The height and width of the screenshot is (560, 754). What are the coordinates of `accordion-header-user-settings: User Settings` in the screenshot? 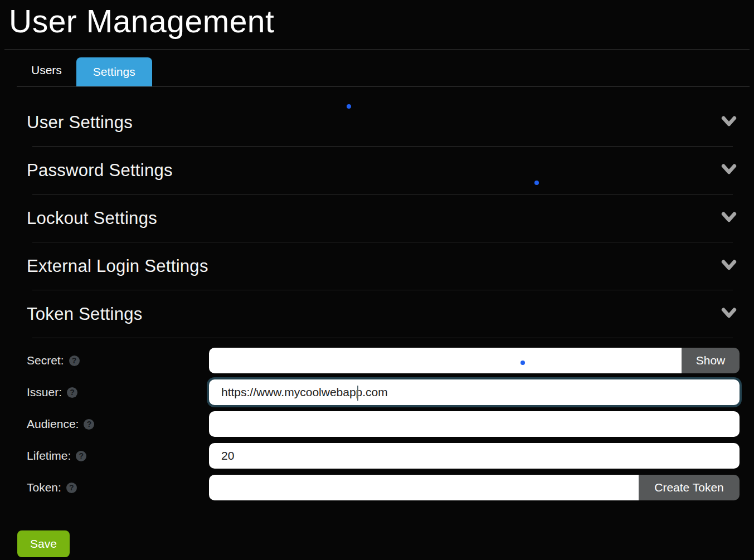 It's located at (377, 123).